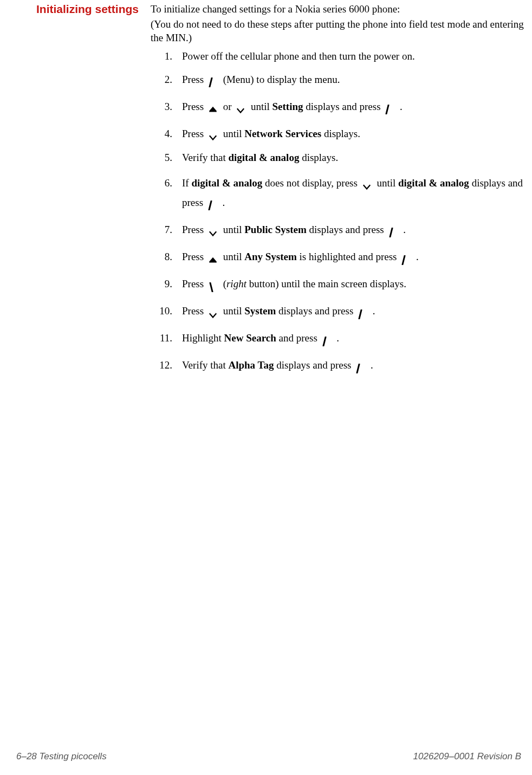  I want to click on step-bold: Alpha Tag, so click(251, 365).